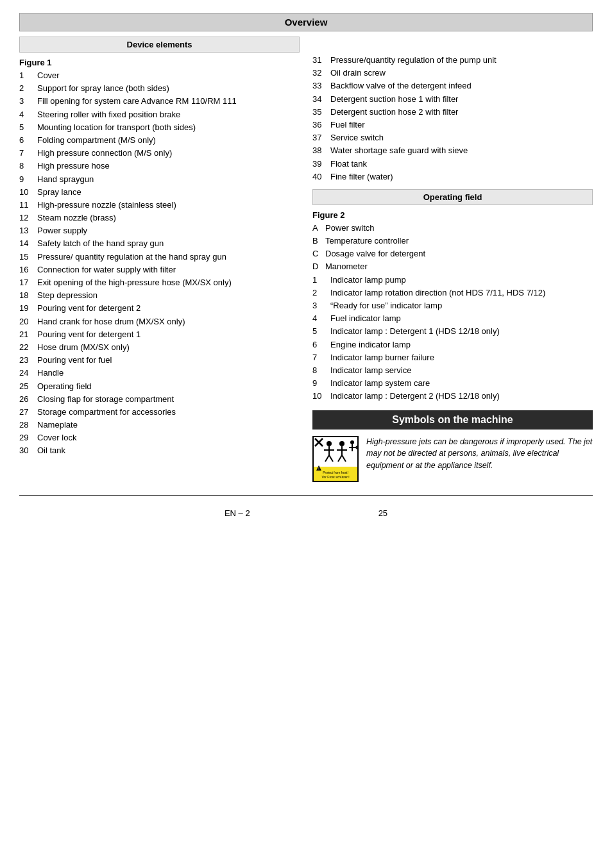  I want to click on symbol-entry: Protect from frost! Vor Frost schützen! …, so click(453, 459).